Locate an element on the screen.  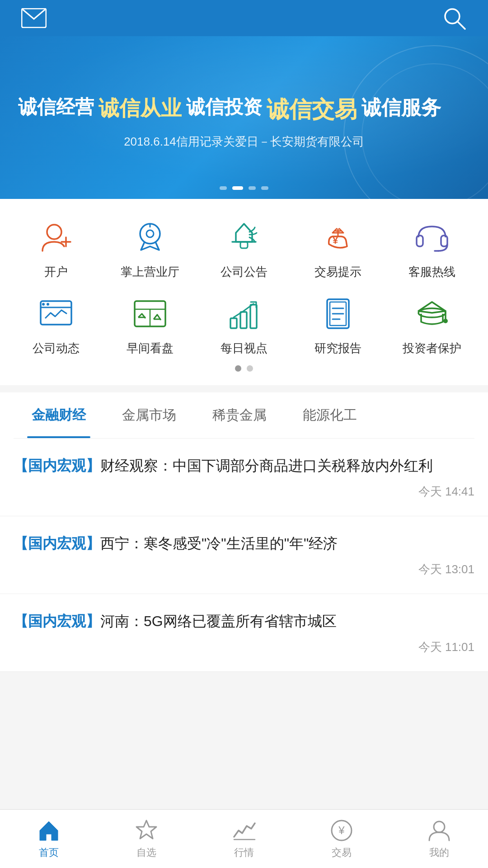
header is located at coordinates (244, 18).